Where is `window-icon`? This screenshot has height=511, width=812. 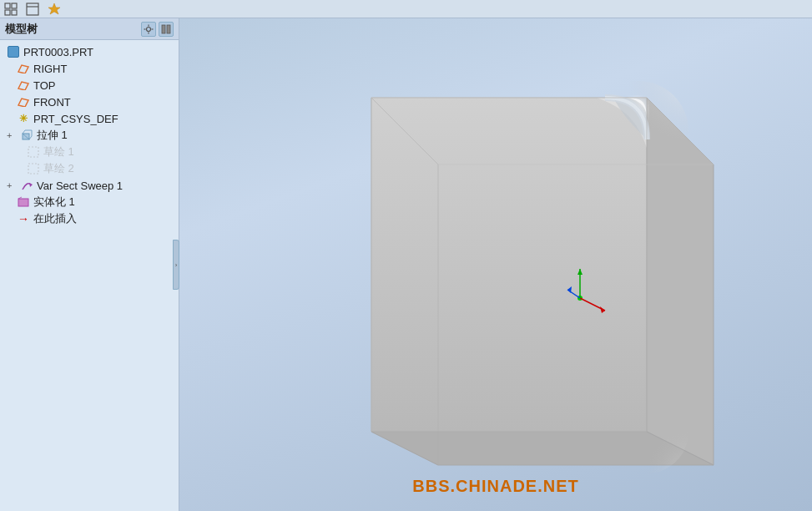
window-icon is located at coordinates (33, 9).